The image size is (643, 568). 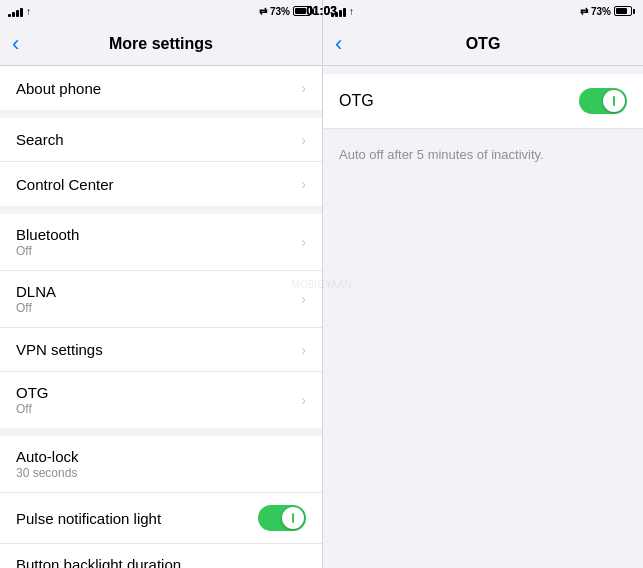 What do you see at coordinates (88, 518) in the screenshot?
I see `pulse-label: Pulse notification light` at bounding box center [88, 518].